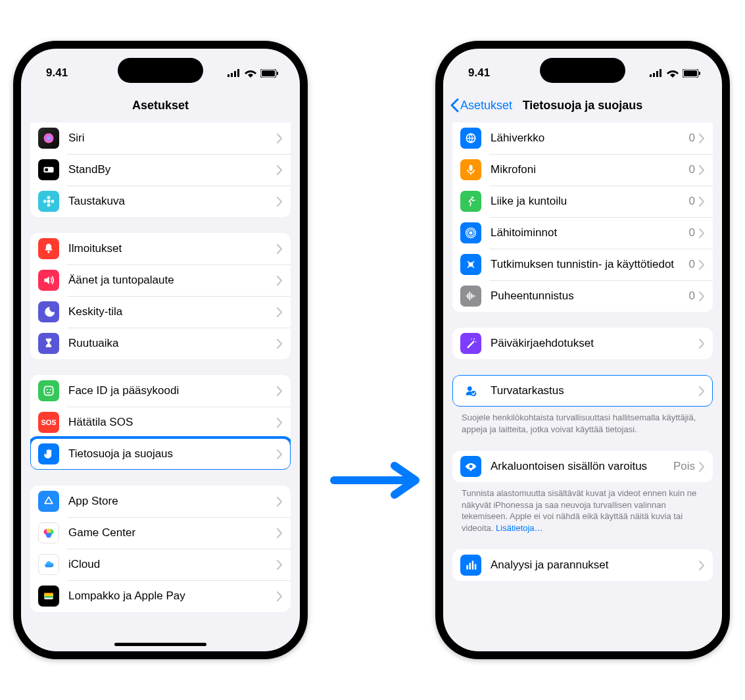 This screenshot has width=745, height=700. I want to click on page-title: Asetukset, so click(160, 105).